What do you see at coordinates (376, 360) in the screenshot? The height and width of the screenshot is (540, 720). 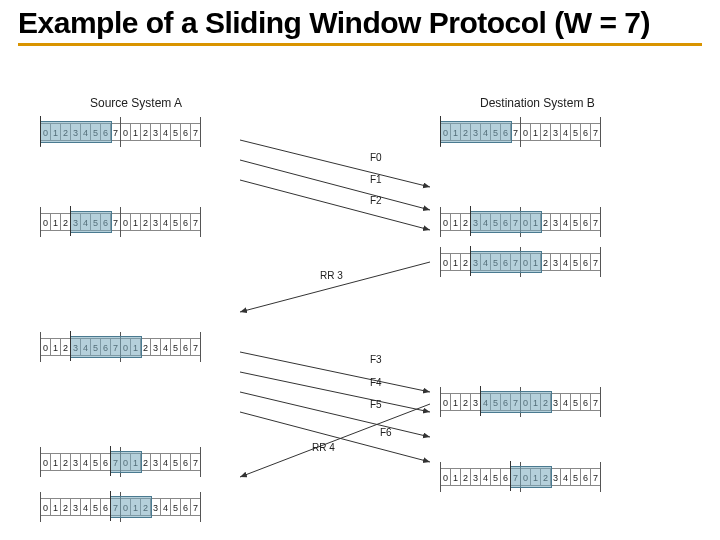 I see `message-label-f3: F3` at bounding box center [376, 360].